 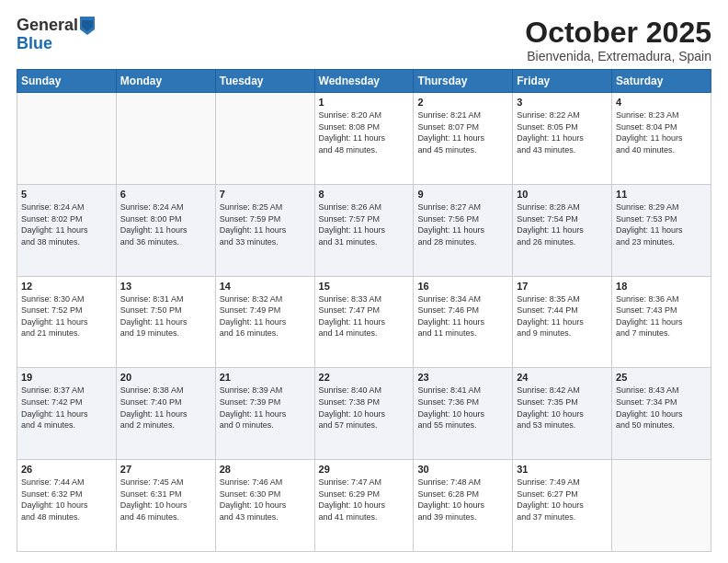 What do you see at coordinates (87, 26) in the screenshot?
I see `logo-icon` at bounding box center [87, 26].